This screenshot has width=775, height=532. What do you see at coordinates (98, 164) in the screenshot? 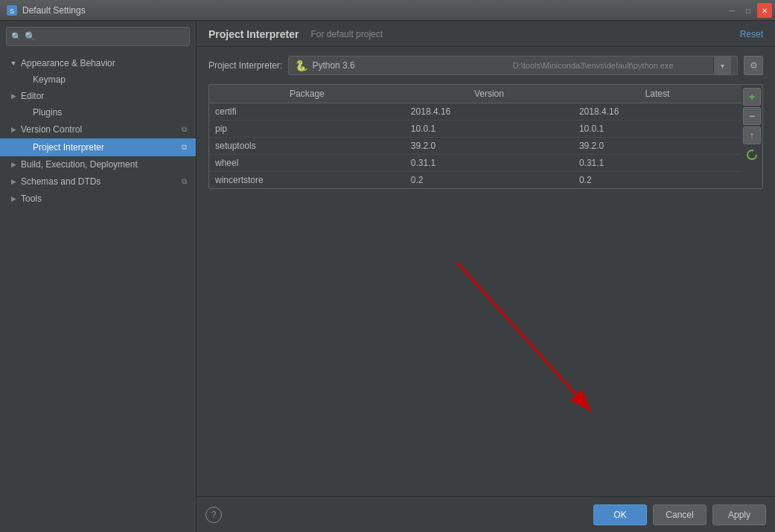
I see `sidebar-item-build: ▶ Build, Execution, Deployment` at bounding box center [98, 164].